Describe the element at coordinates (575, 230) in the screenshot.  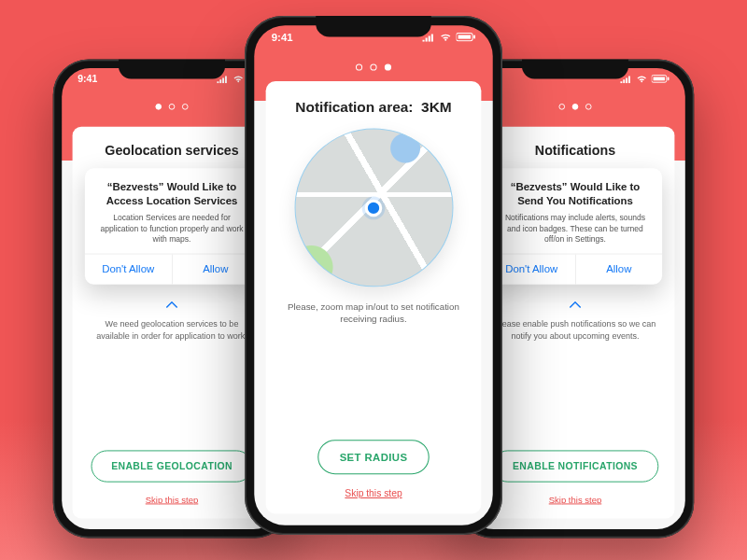
I see `alert-desc: Notifications may include alerts, sounds…` at that location.